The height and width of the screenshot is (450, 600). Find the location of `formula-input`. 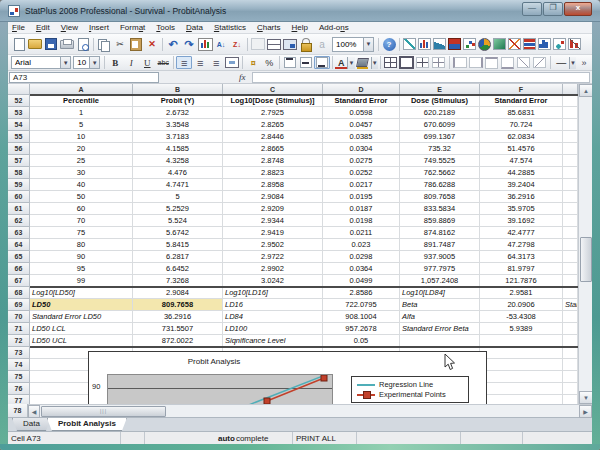

formula-input is located at coordinates (422, 78).